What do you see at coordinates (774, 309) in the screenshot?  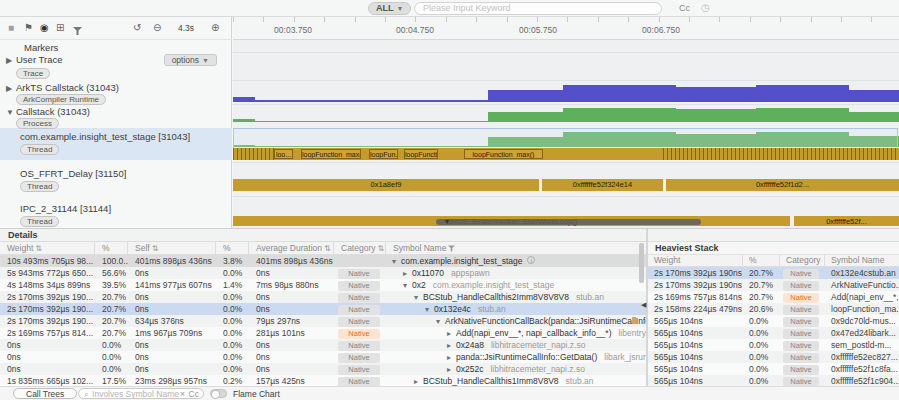 I see `heaviest-stack-row: 2s 158ms 224µs 479ns20.6%NativeloopFunct…` at bounding box center [774, 309].